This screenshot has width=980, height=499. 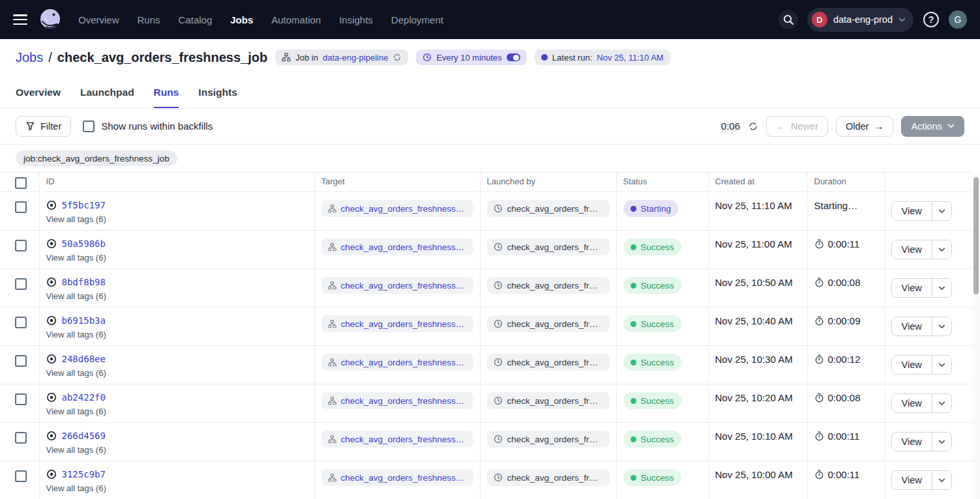 What do you see at coordinates (758, 327) in the screenshot?
I see `created-at-cell: Nov 25, 10:40 AM` at bounding box center [758, 327].